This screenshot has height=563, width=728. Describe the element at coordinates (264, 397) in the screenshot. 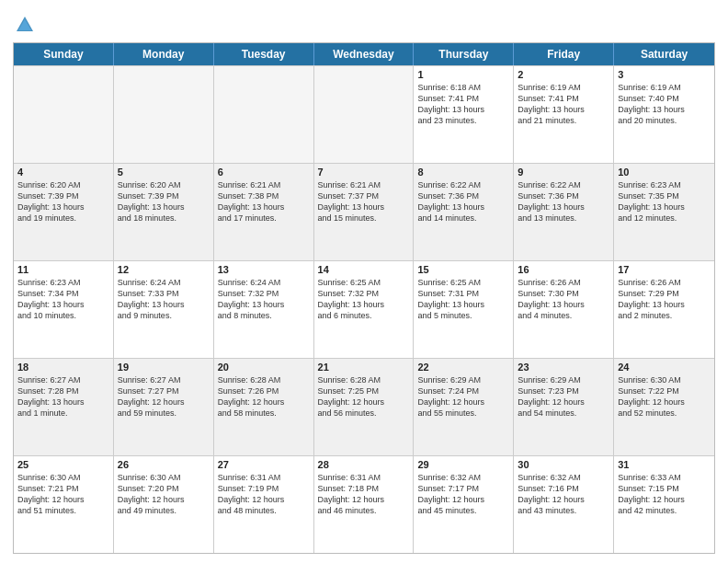

I see `day-info: Sunrise: 6:28 AMSunset: 7:26 PMDaylight:…` at that location.